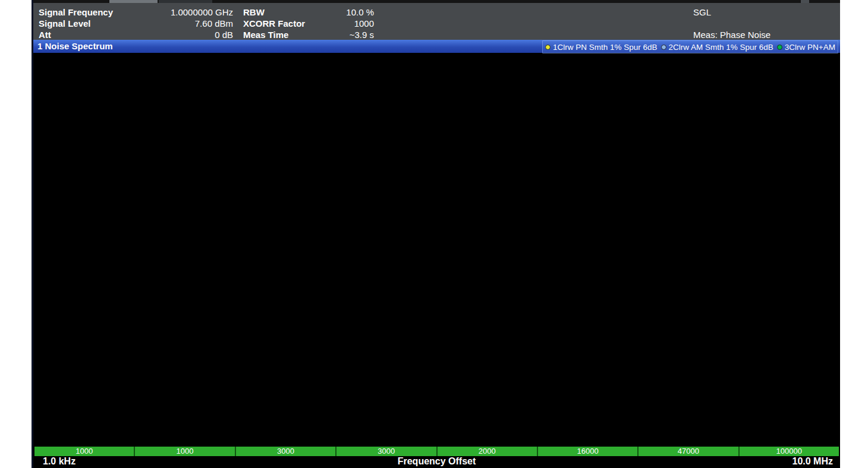  What do you see at coordinates (813, 461) in the screenshot?
I see `x-axis-stop-frequency: 10.0 MHz` at bounding box center [813, 461].